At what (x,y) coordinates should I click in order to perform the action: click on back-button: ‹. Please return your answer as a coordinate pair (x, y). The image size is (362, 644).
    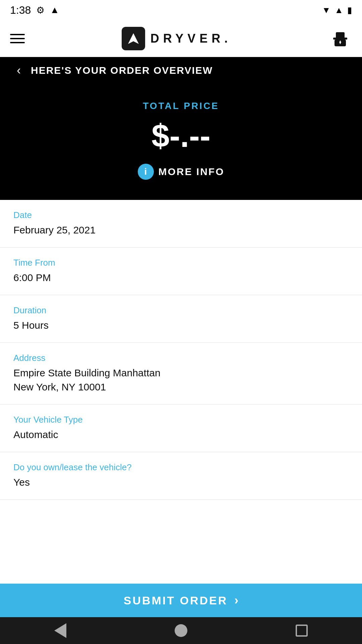
    Looking at the image, I should click on (19, 70).